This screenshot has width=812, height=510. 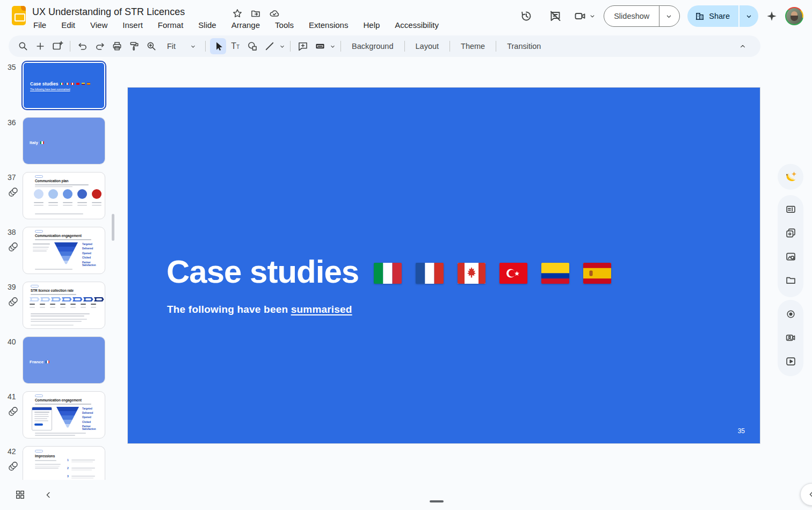 What do you see at coordinates (263, 272) in the screenshot?
I see `slide-title-text: Case studies` at bounding box center [263, 272].